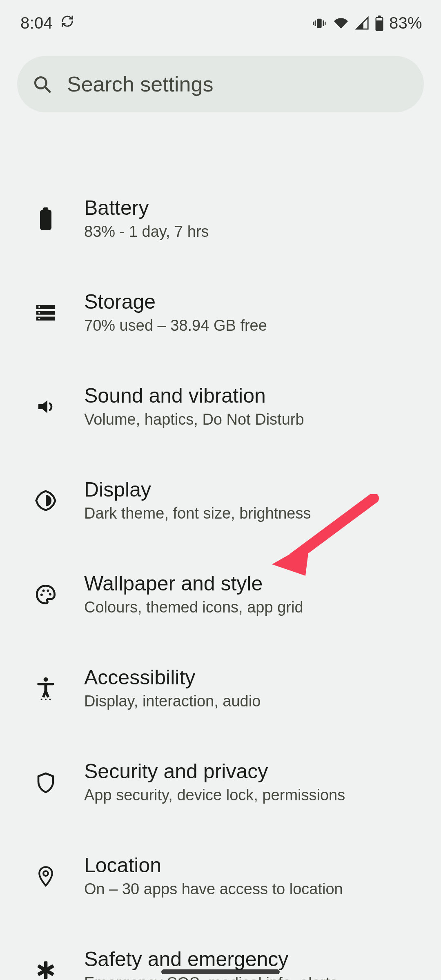 The image size is (441, 980). What do you see at coordinates (46, 876) in the screenshot?
I see `location-icon` at bounding box center [46, 876].